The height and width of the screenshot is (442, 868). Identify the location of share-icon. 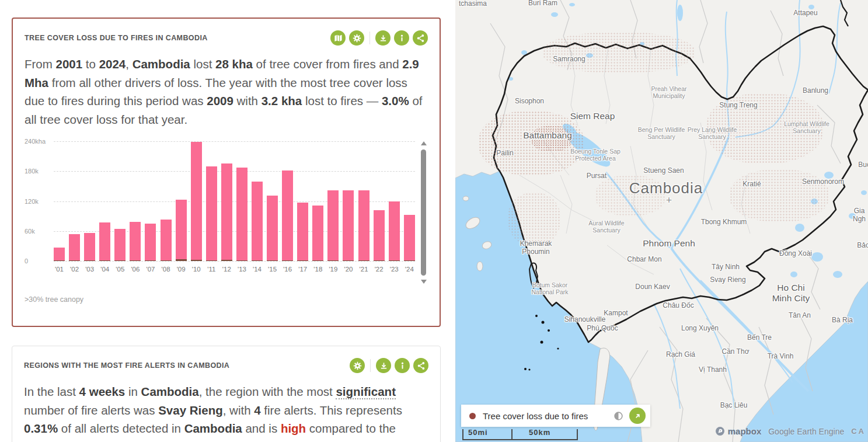
(421, 366).